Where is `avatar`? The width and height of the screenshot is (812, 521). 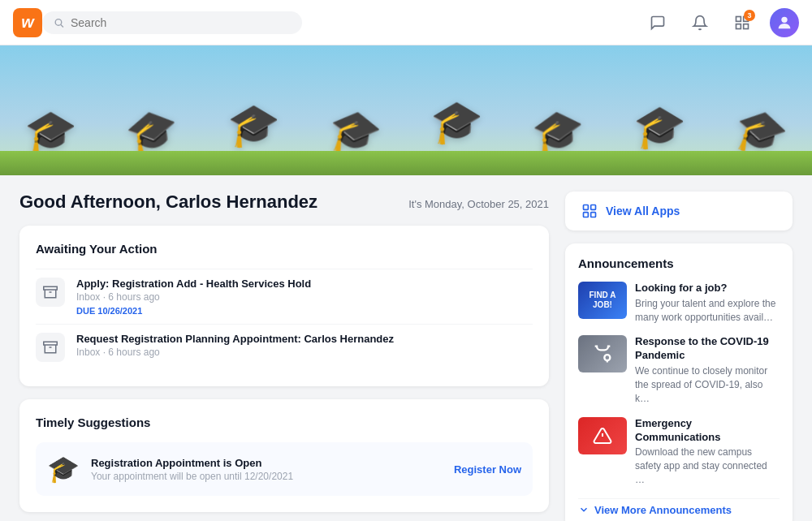
avatar is located at coordinates (784, 23).